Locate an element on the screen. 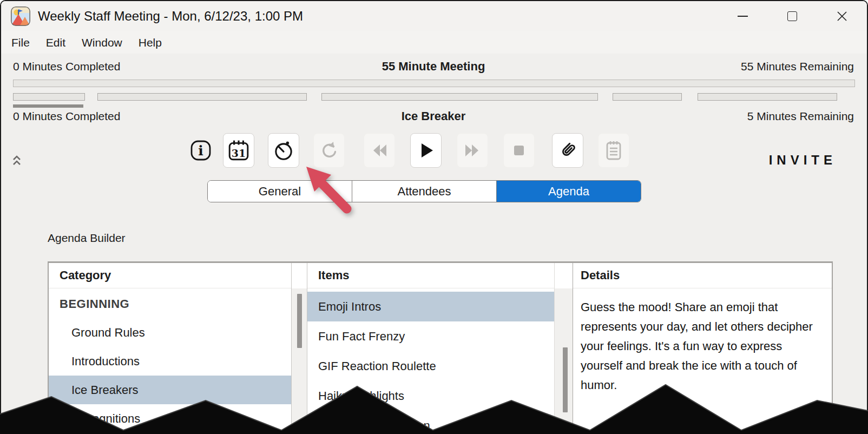 The width and height of the screenshot is (868, 434). close-button is located at coordinates (842, 16).